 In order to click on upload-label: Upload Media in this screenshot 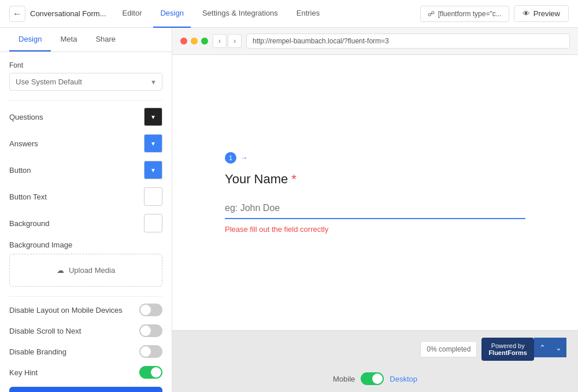, I will do `click(92, 271)`.